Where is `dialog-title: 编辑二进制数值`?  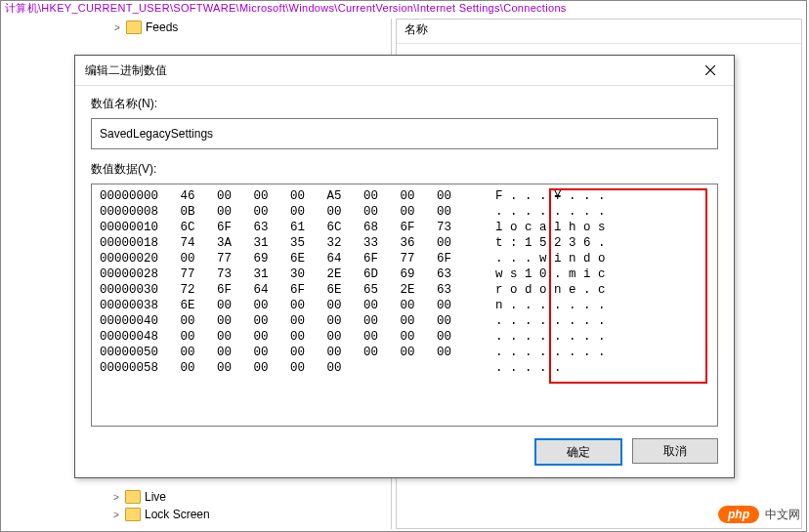
dialog-title: 编辑二进制数值 is located at coordinates (126, 70).